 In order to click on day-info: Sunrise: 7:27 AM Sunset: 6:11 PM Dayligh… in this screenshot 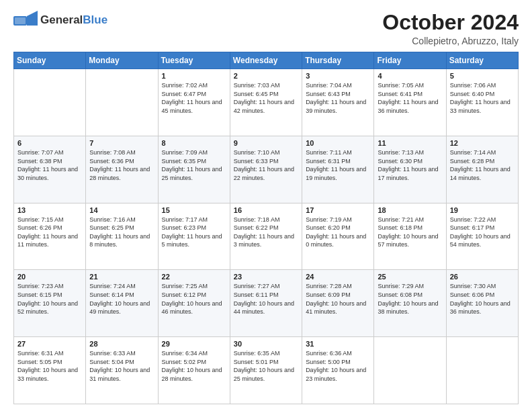, I will do `click(266, 299)`.